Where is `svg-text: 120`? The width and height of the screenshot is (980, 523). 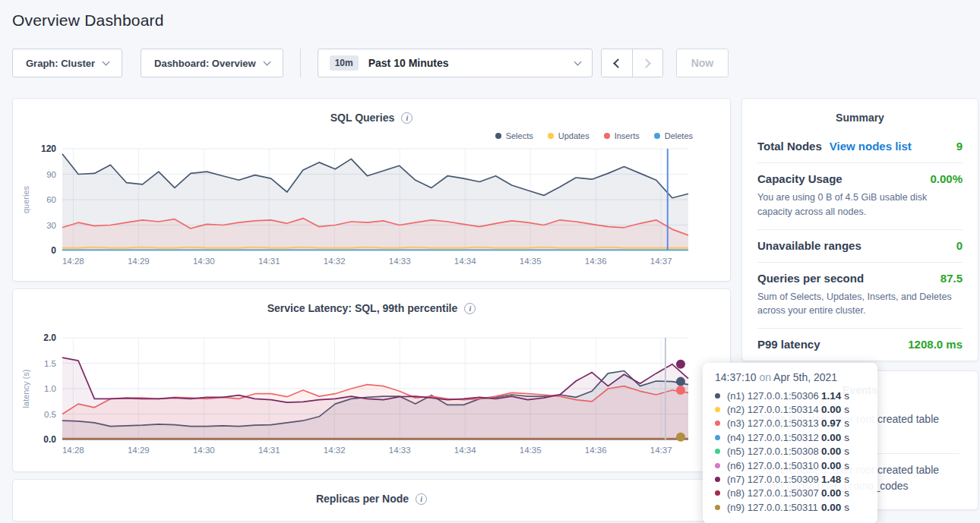 svg-text: 120 is located at coordinates (49, 149).